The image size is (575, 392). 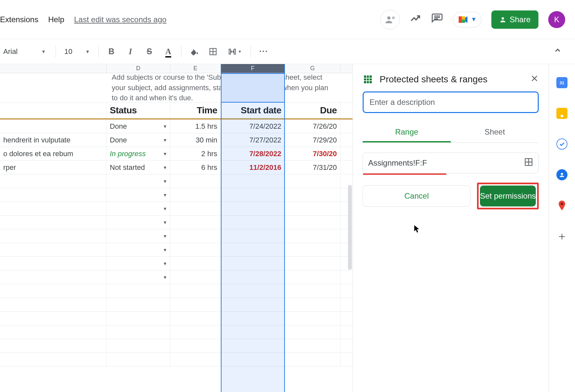 I want to click on calendar-icon, so click(x=562, y=83).